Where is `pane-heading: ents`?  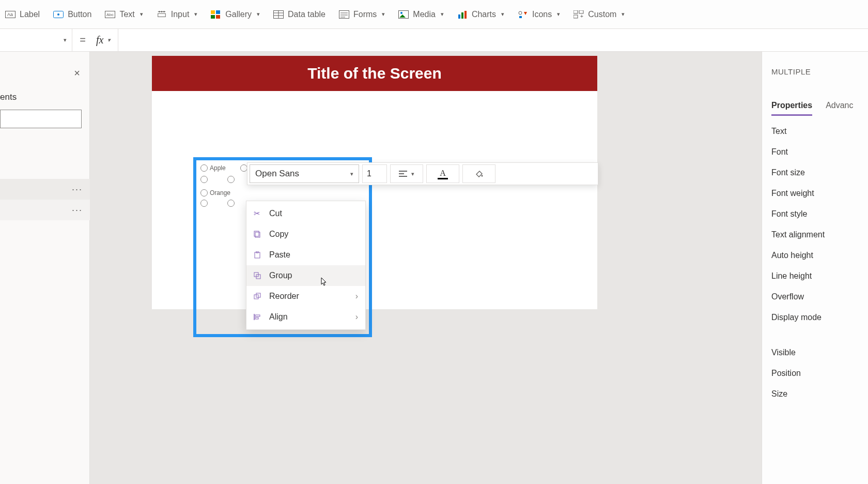 pane-heading: ents is located at coordinates (8, 97).